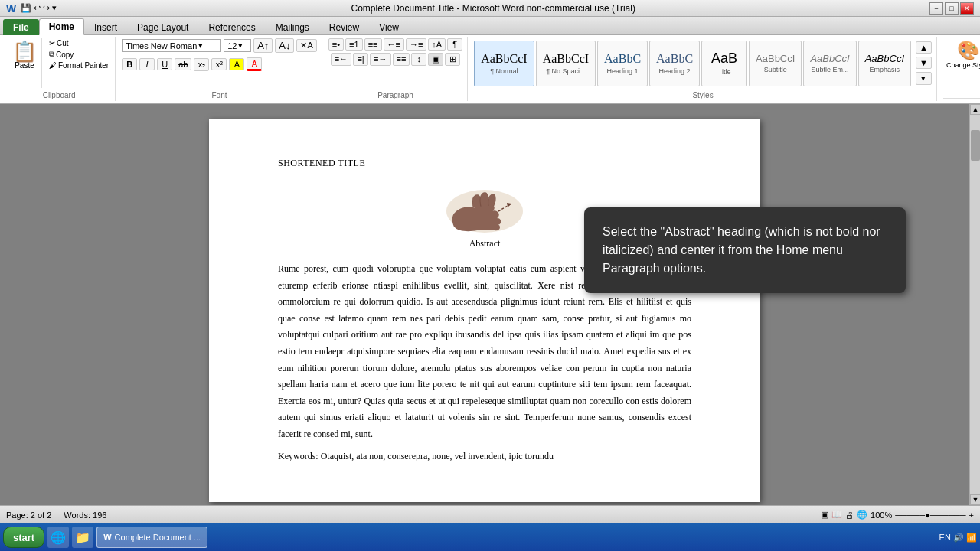  I want to click on paste-button: 📋 Paste, so click(24, 63).